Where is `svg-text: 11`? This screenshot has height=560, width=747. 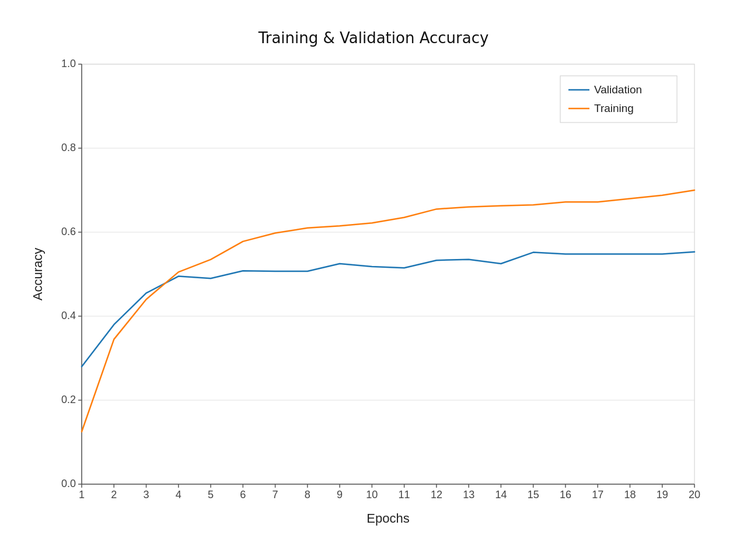
svg-text: 11 is located at coordinates (404, 495).